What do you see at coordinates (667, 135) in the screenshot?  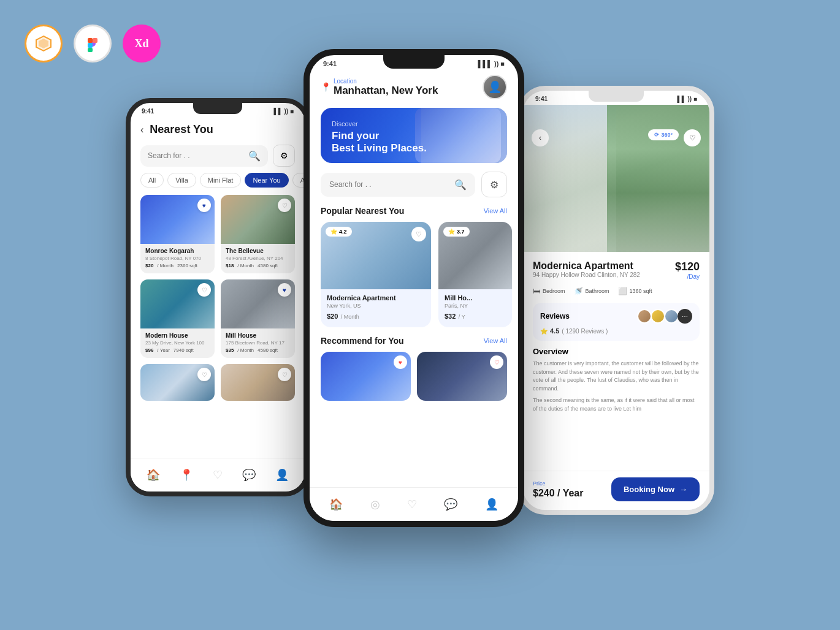 I see `vr-360-label: 360°` at bounding box center [667, 135].